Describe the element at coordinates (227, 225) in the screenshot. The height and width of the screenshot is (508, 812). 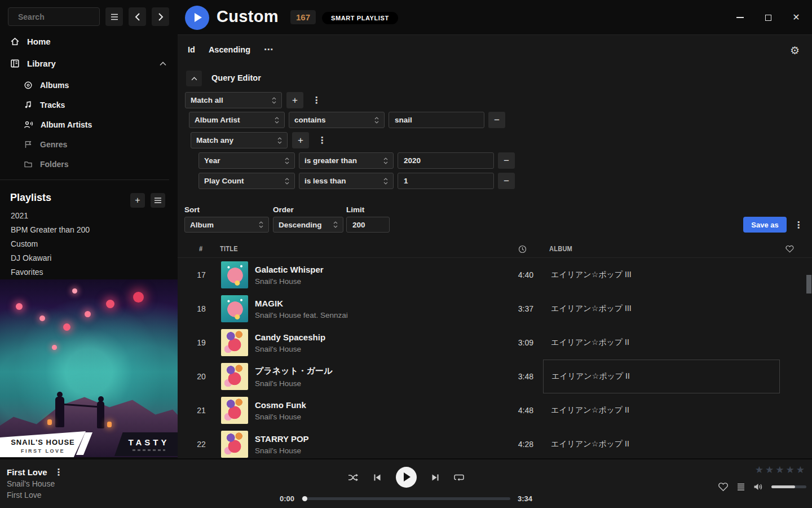
I see `sort-select: Album` at that location.